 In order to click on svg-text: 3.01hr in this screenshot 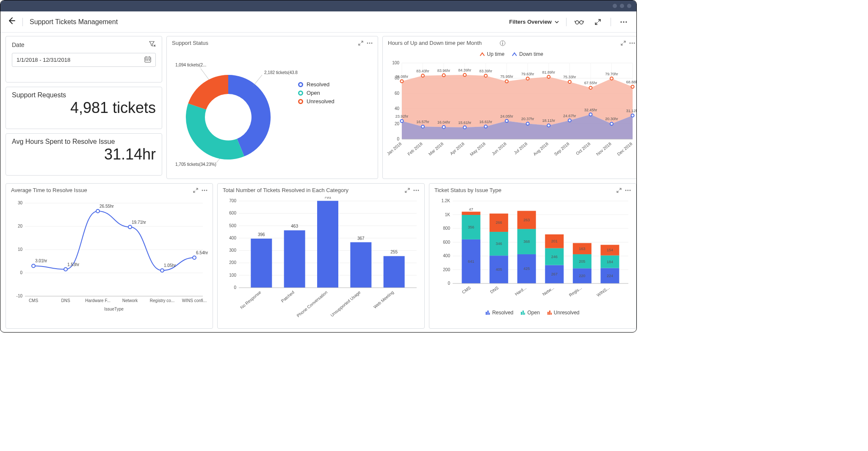, I will do `click(41, 261)`.